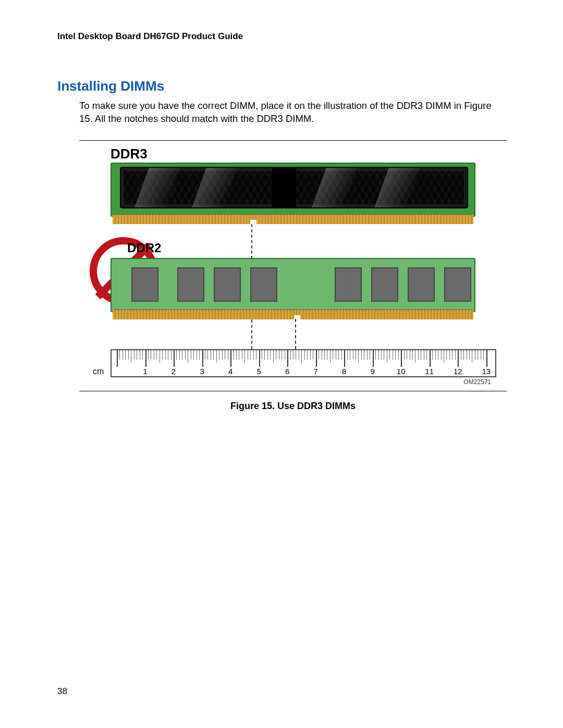  What do you see at coordinates (458, 371) in the screenshot?
I see `ruler-tick-12: 12` at bounding box center [458, 371].